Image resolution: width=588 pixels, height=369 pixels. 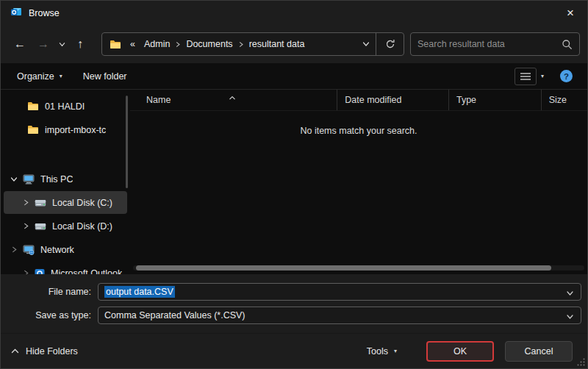 What do you see at coordinates (490, 44) in the screenshot?
I see `search-input` at bounding box center [490, 44].